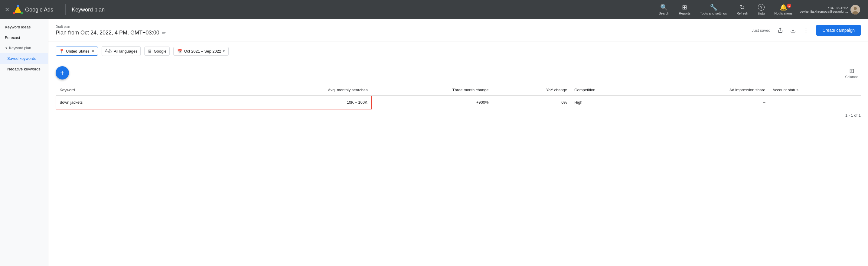  Describe the element at coordinates (532, 90) in the screenshot. I see `col-yoy: YoY change` at that location.